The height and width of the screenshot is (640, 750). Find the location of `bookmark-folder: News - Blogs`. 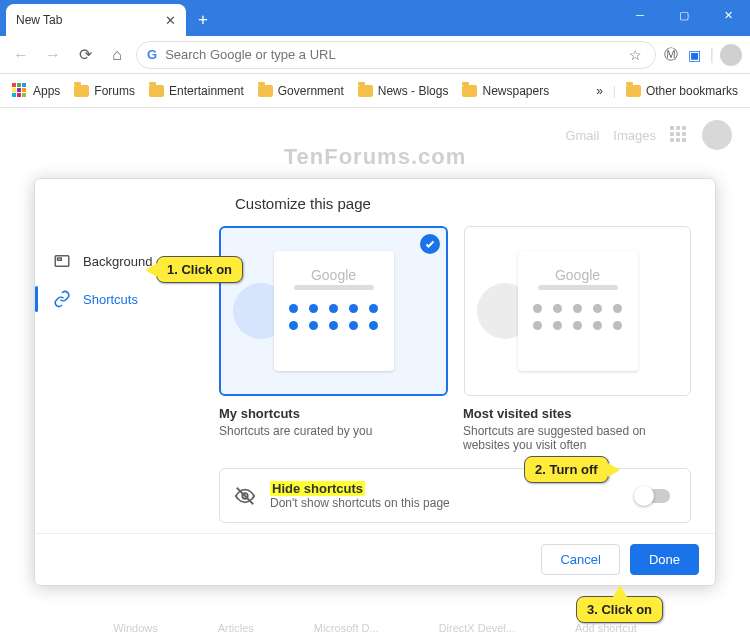

bookmark-folder: News - Blogs is located at coordinates (404, 91).